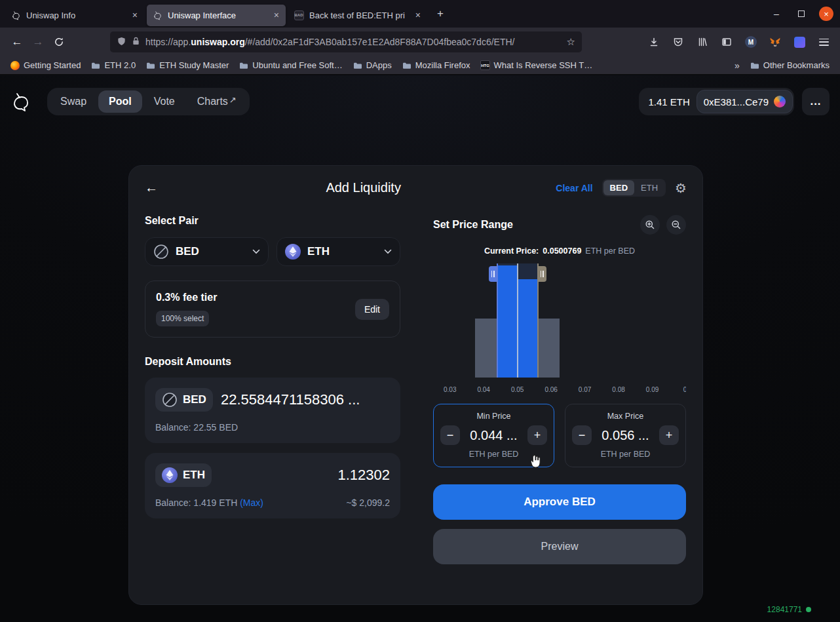  I want to click on bookmark-folder-ubuntu: Ubuntu and Free Soft…, so click(291, 66).